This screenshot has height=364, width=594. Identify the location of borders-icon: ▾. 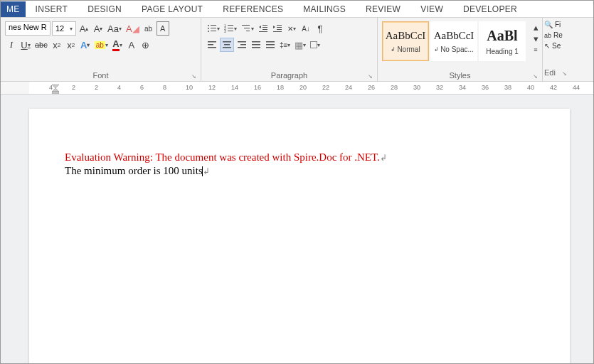
(315, 45).